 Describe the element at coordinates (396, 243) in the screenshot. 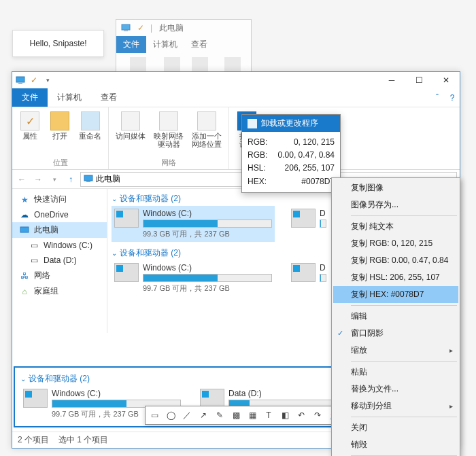

I see `menu-copy-rgb: 复制 RGB: 0, 120, 215` at that location.